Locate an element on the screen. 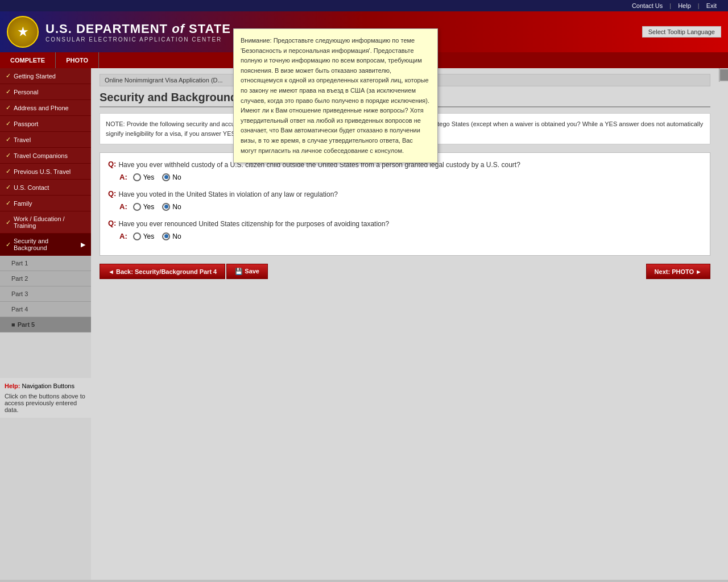 This screenshot has width=728, height=582. scrollbar-thumb is located at coordinates (724, 75).